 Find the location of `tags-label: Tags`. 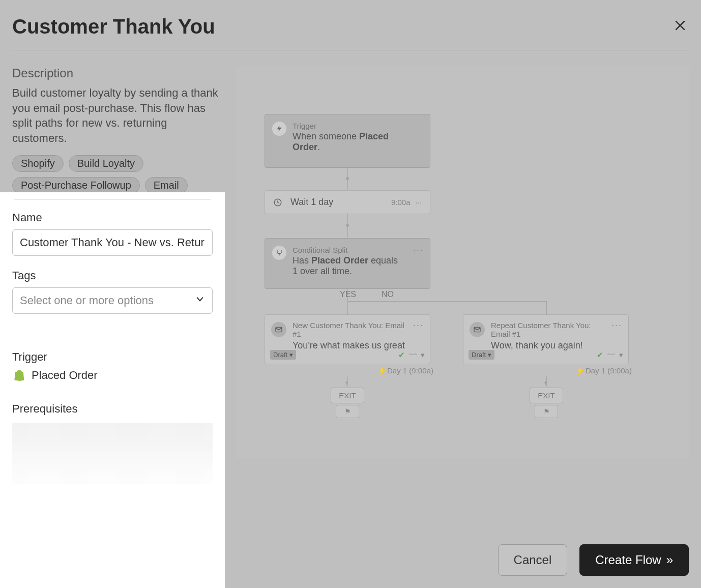

tags-label: Tags is located at coordinates (112, 276).